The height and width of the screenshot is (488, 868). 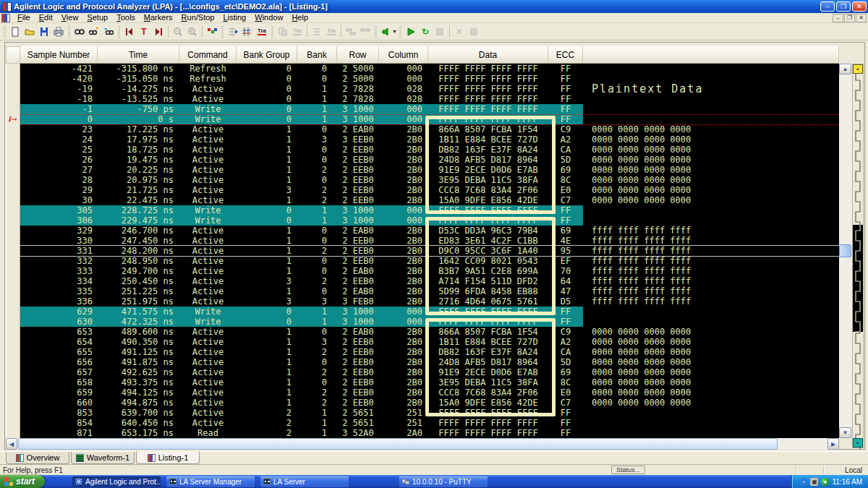 I want to click on table-row: 630472.325 nsWrite013 1000000FFFF FFFF F…, so click(x=430, y=322).